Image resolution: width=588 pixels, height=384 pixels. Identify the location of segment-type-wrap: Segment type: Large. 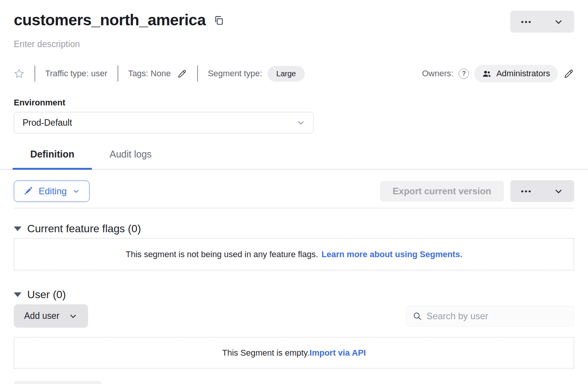
(256, 74).